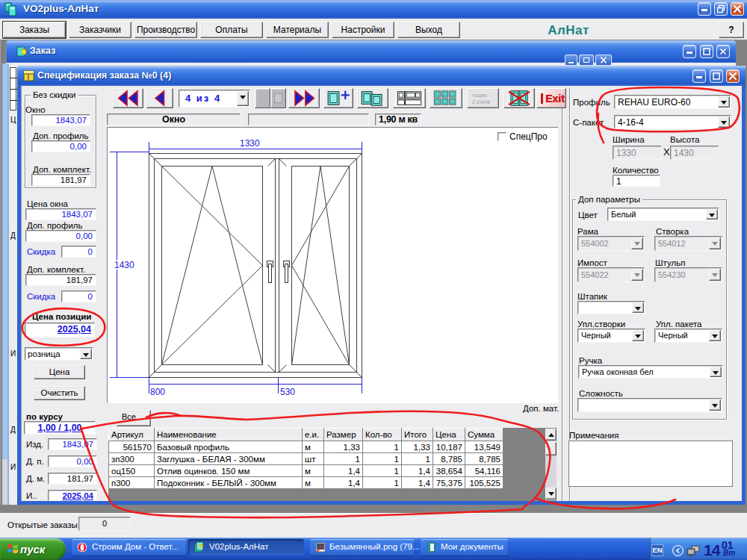 The width and height of the screenshot is (747, 560). What do you see at coordinates (158, 392) in the screenshot?
I see `svg-text: 800` at bounding box center [158, 392].